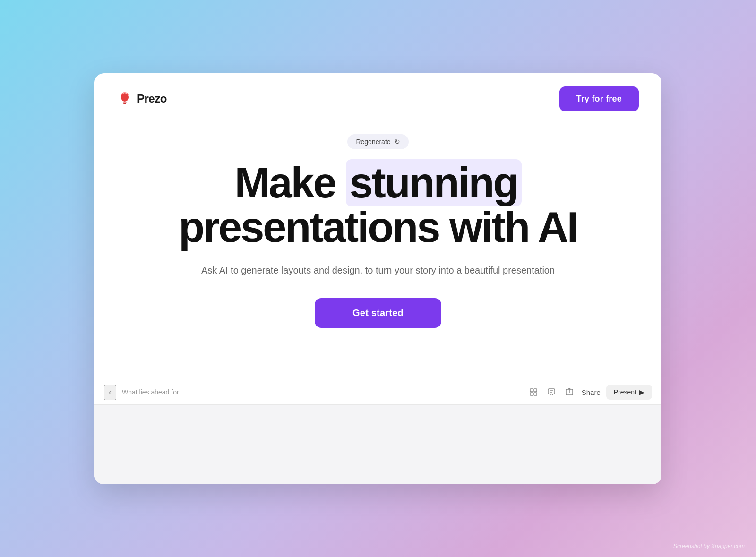 Image resolution: width=756 pixels, height=557 pixels. I want to click on try-free-button: Try for free, so click(599, 99).